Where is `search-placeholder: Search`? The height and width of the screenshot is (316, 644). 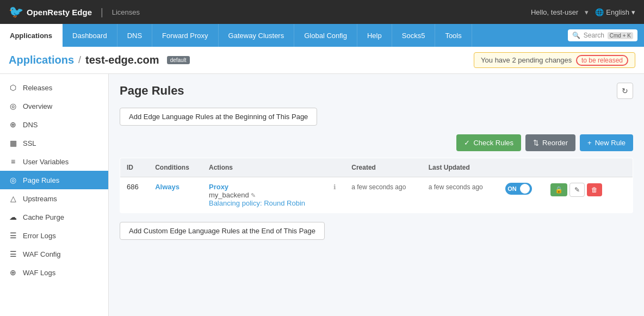 search-placeholder: Search is located at coordinates (594, 35).